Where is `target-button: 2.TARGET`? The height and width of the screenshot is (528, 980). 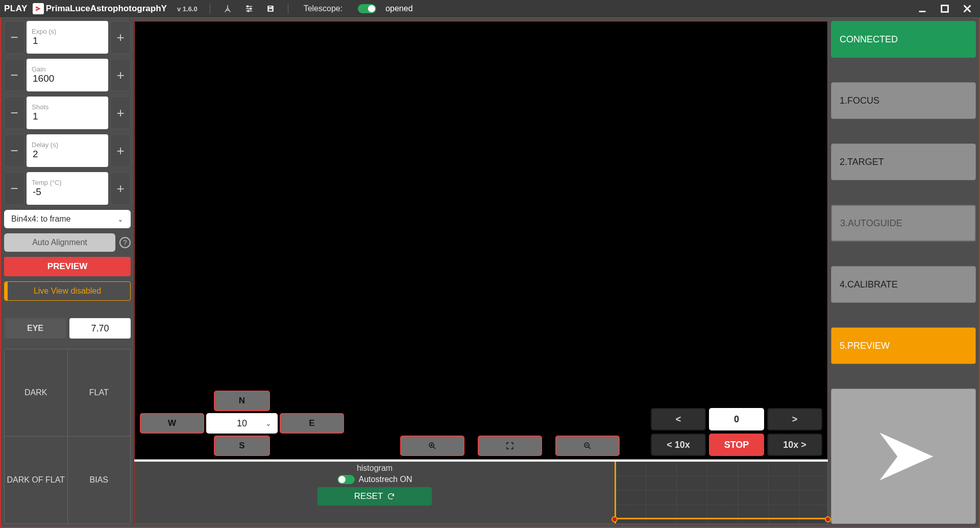 target-button: 2.TARGET is located at coordinates (903, 162).